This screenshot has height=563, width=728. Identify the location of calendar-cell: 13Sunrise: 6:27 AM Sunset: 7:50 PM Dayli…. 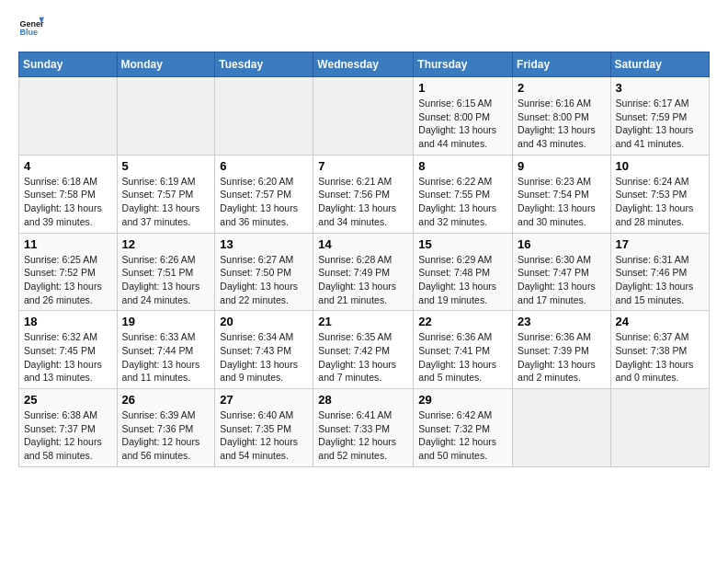
(265, 272).